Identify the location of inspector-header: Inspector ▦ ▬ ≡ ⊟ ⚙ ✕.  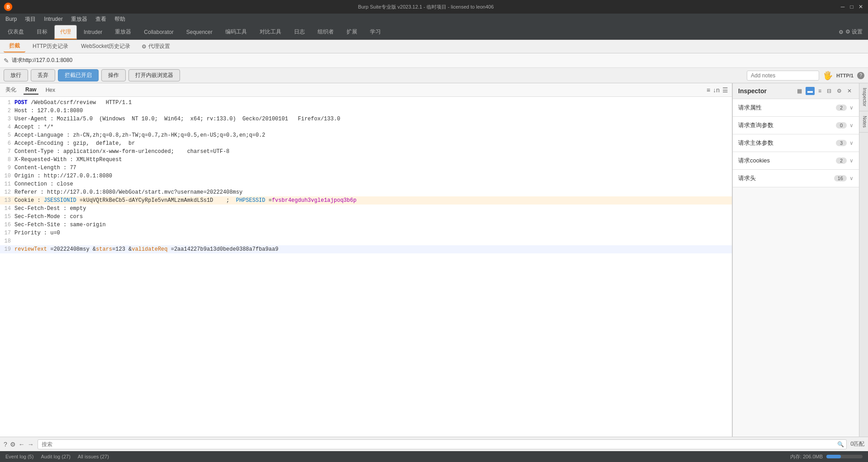
(796, 91).